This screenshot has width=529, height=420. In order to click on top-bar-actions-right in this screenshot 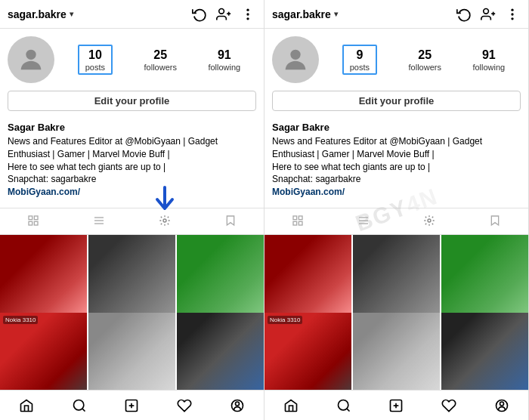, I will do `click(488, 14)`.